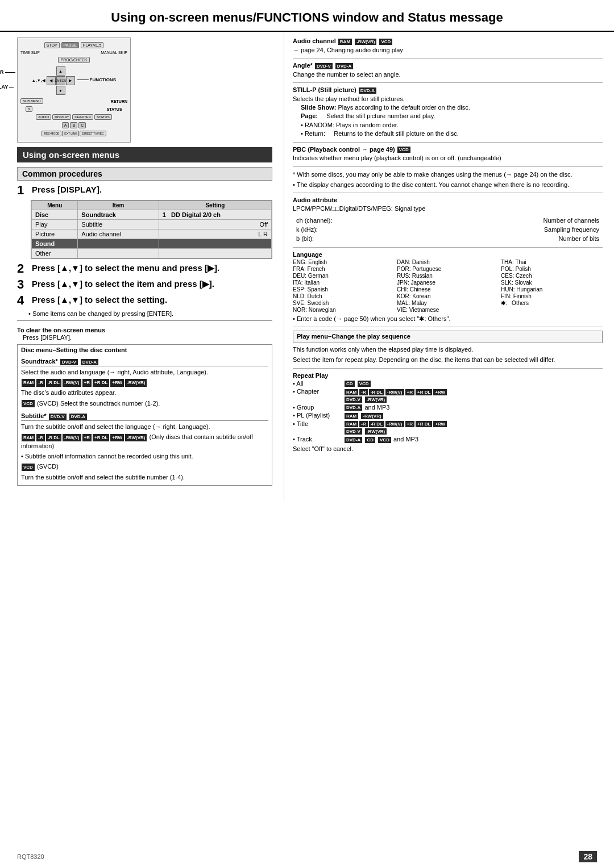  Describe the element at coordinates (144, 417) in the screenshot. I see `subtitle-header: Subtitle* DVD-V DVD-A` at that location.